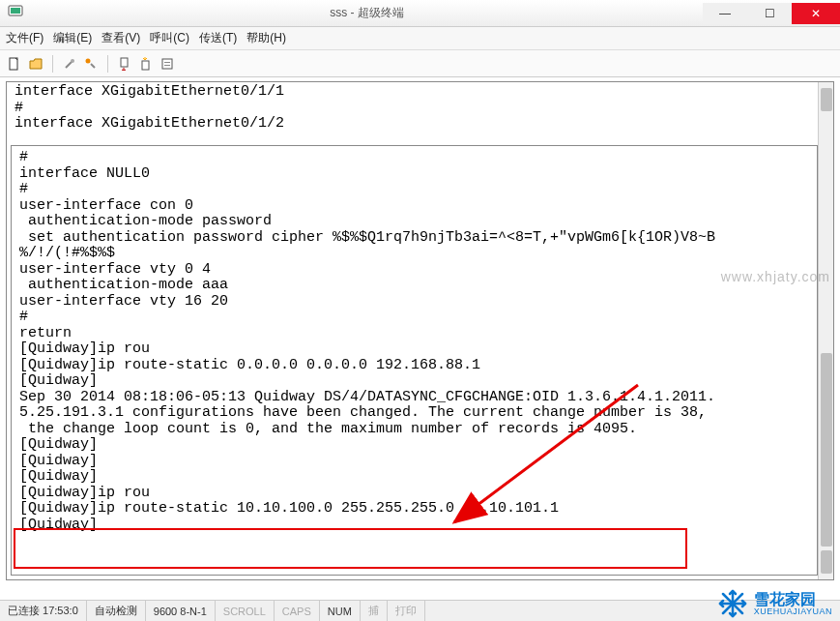 The width and height of the screenshot is (840, 621). Describe the element at coordinates (146, 64) in the screenshot. I see `receive-icon` at that location.